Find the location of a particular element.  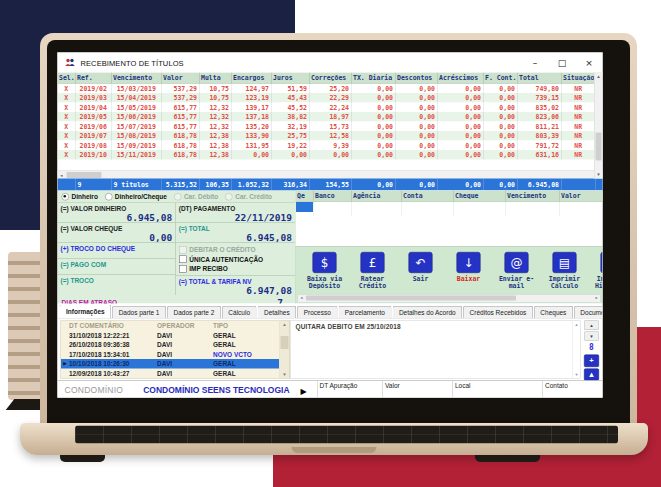

column-header: Encargos is located at coordinates (252, 78).